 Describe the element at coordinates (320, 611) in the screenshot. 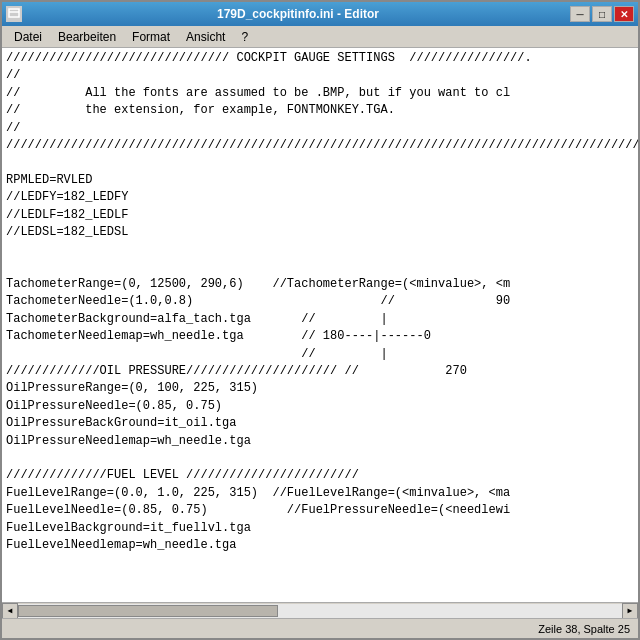

I see `scroll-track` at that location.